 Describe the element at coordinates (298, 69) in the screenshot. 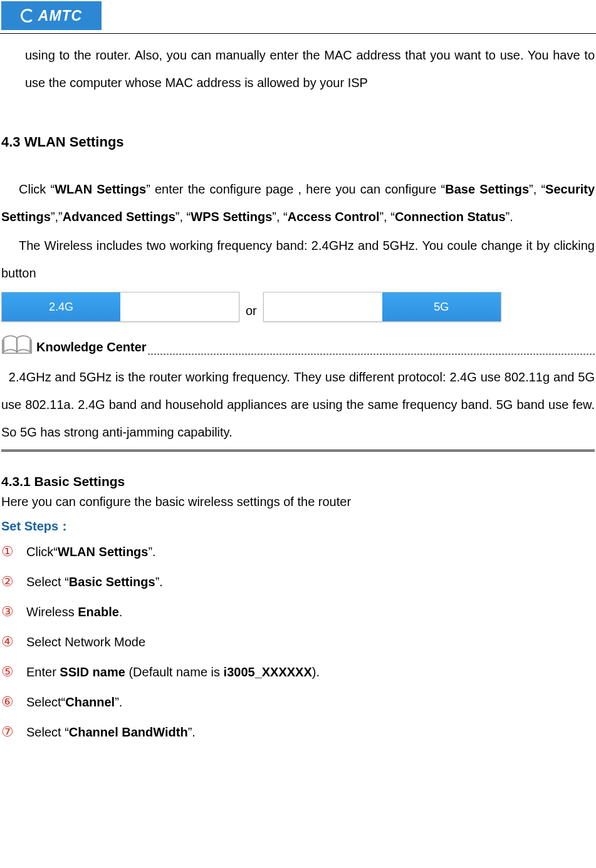

I see `intro-paragraph: using to the router. Also, you can manua…` at that location.